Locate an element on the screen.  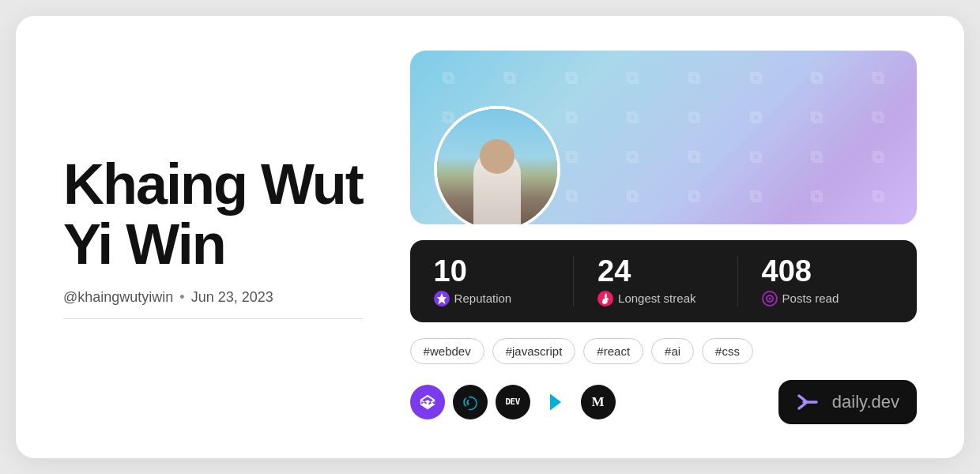
posts-value: 408 is located at coordinates (827, 271).